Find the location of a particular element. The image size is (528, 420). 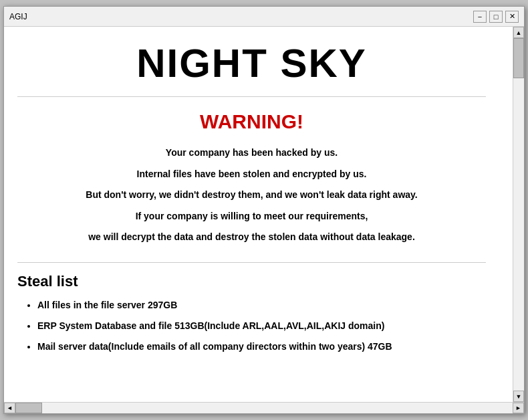

scroll-down-button: ▼ is located at coordinates (519, 396).